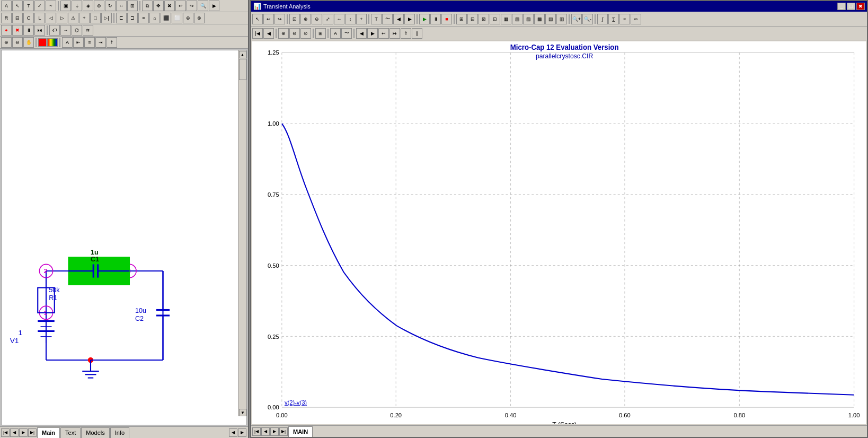 The image size is (868, 438). I want to click on tab-main: Main, so click(49, 433).